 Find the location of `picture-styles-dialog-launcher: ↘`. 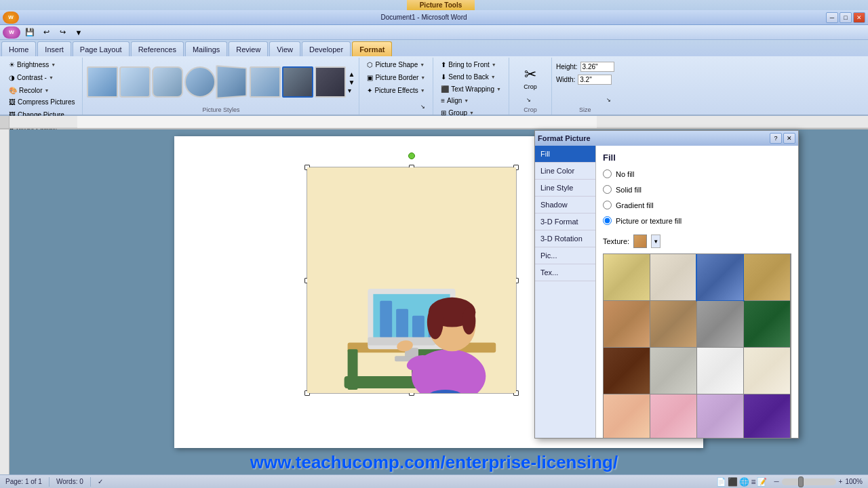

picture-styles-dialog-launcher: ↘ is located at coordinates (425, 108).